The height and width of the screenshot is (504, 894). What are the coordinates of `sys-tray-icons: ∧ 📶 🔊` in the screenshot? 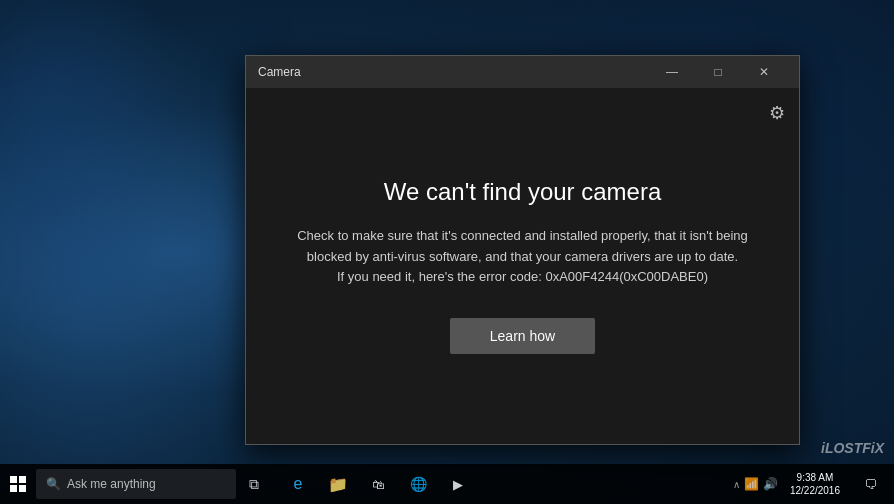 It's located at (756, 484).